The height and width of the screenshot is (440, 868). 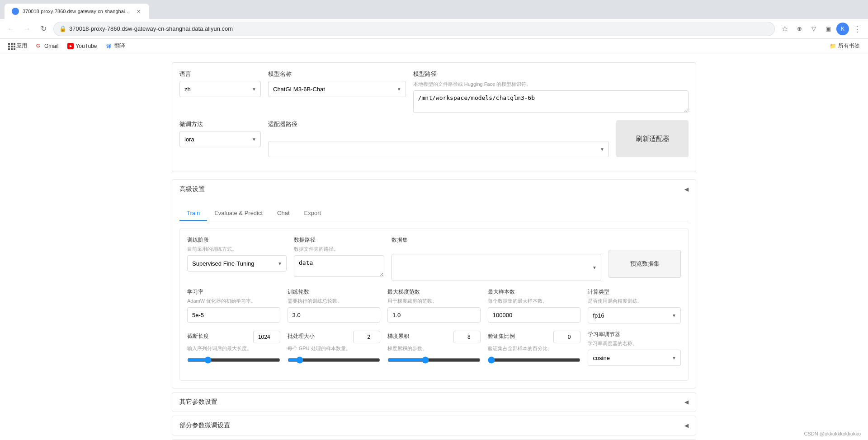 I want to click on cutoff-label: 截断长度, so click(x=198, y=336).